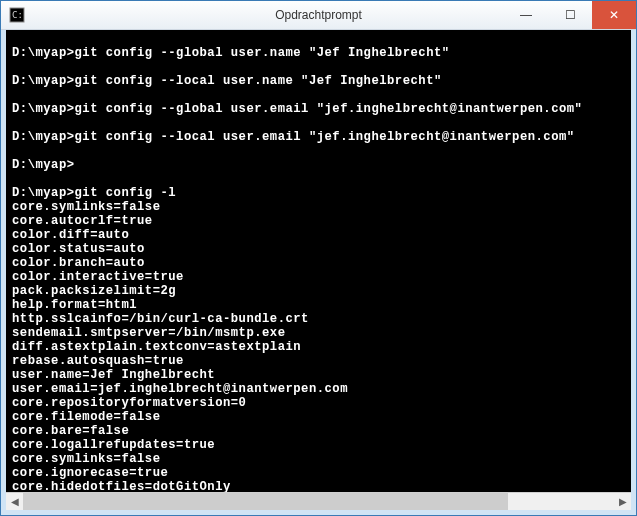  What do you see at coordinates (266, 502) in the screenshot?
I see `scrollbar-thumb` at bounding box center [266, 502].